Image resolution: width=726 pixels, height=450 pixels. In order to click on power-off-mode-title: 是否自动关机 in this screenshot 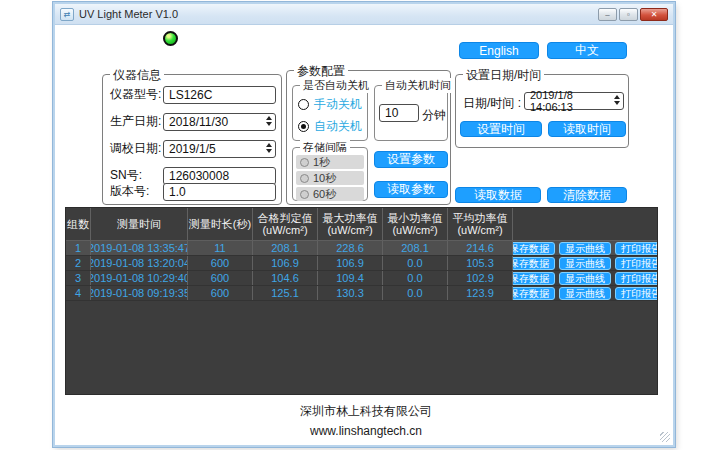, I will do `click(336, 86)`.